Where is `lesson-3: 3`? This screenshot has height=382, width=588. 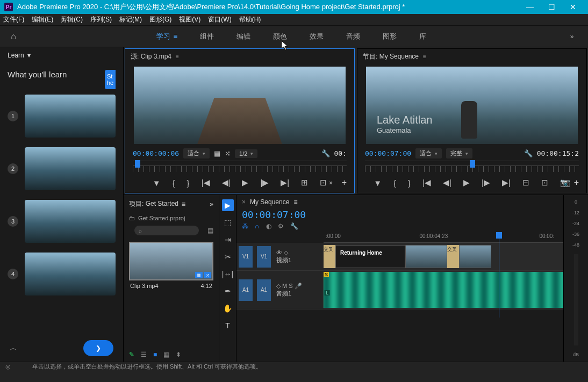 lesson-3: 3 is located at coordinates (61, 221).